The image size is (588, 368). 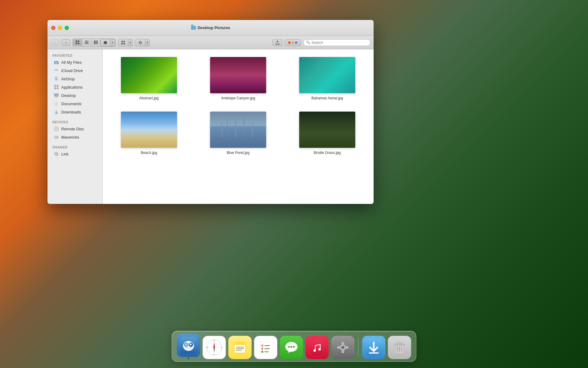 What do you see at coordinates (75, 129) in the screenshot?
I see `sidebar-item-remote-disc: Remote Disc` at bounding box center [75, 129].